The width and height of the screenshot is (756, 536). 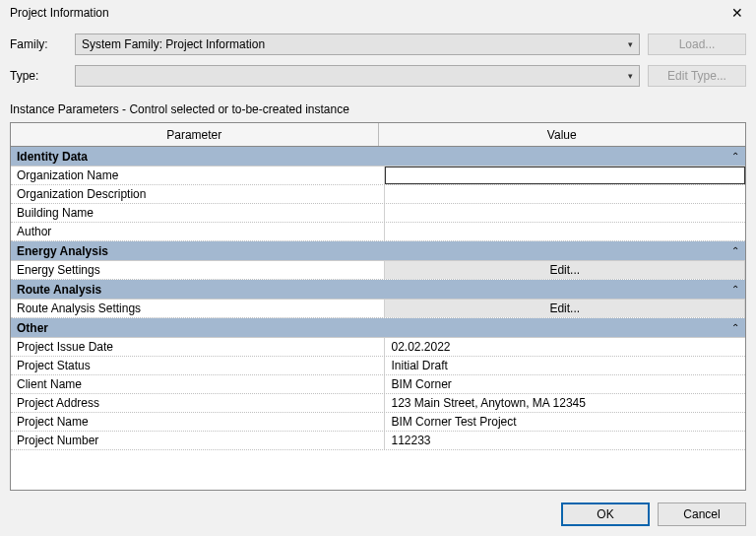 I want to click on param-name: Organization Description, so click(x=198, y=194).